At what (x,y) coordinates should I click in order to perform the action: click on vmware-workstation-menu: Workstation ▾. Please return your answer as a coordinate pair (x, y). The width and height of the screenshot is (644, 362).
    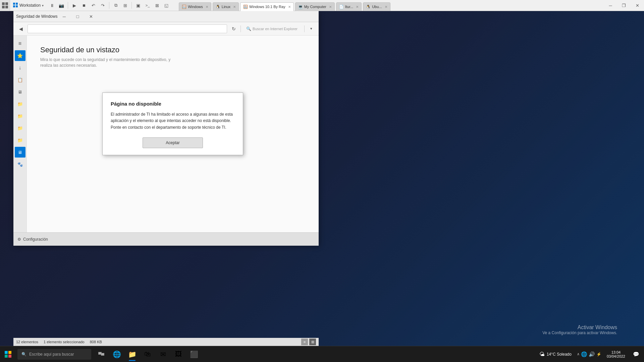
    Looking at the image, I should click on (28, 5).